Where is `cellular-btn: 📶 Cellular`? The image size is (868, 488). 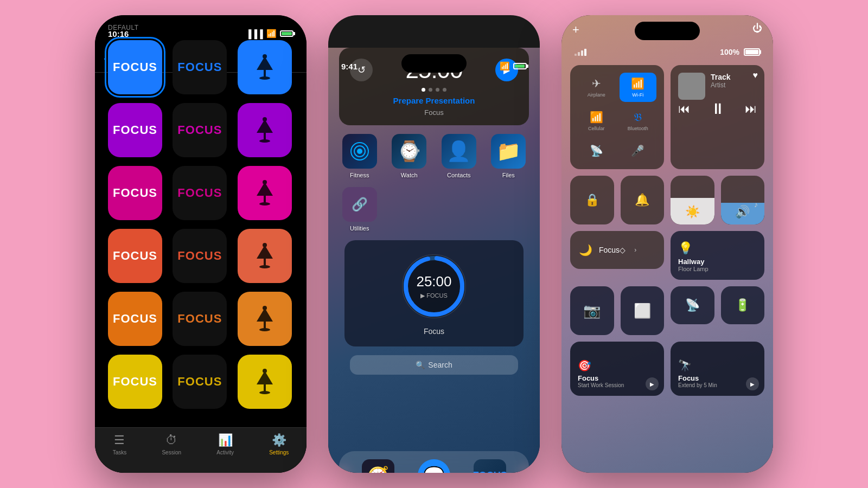 cellular-btn: 📶 Cellular is located at coordinates (597, 121).